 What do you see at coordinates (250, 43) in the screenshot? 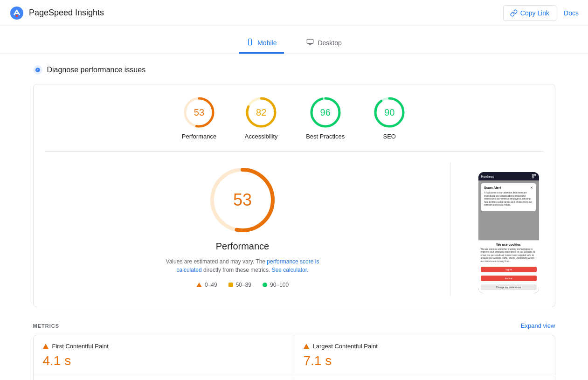
I see `mobile-icon` at bounding box center [250, 43].